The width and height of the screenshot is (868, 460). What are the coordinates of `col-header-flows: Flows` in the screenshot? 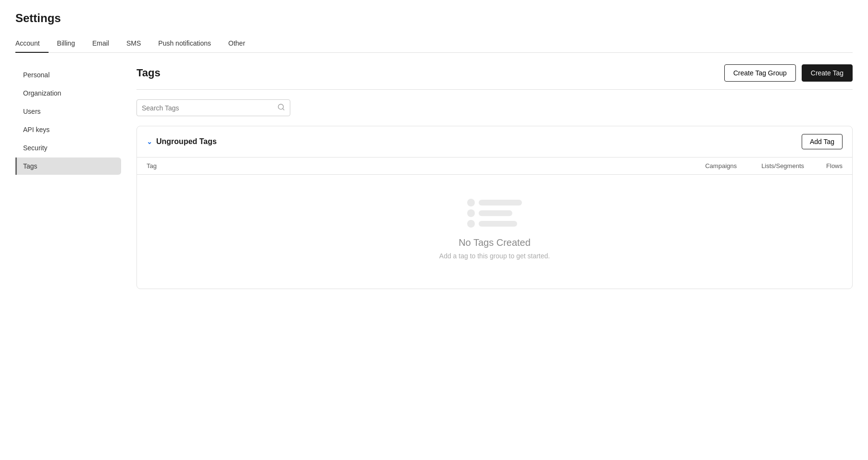 It's located at (823, 166).